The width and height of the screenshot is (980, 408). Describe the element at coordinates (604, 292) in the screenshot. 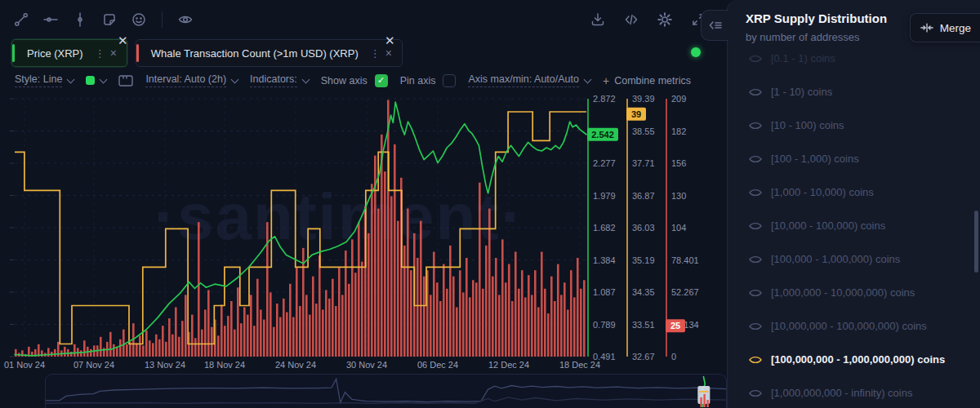

I see `price-axis-tick: 1.087` at that location.